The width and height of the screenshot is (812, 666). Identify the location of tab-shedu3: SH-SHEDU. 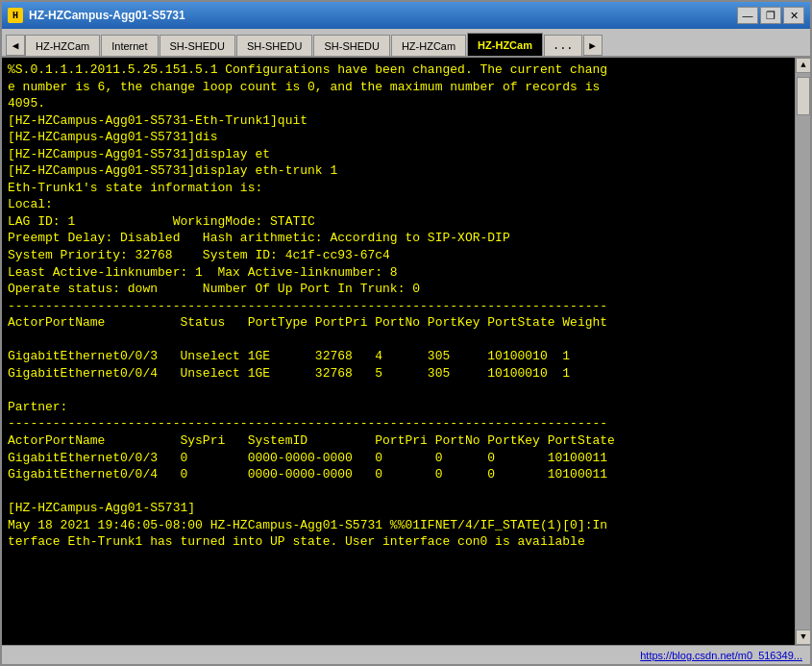
(352, 45).